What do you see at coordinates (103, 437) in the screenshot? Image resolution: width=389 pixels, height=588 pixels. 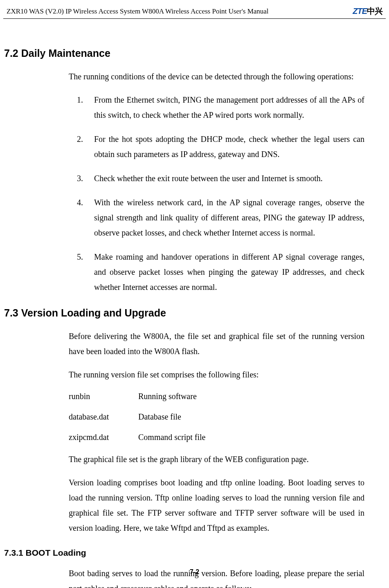 I see `file-name: zxipcmd.dat` at bounding box center [103, 437].